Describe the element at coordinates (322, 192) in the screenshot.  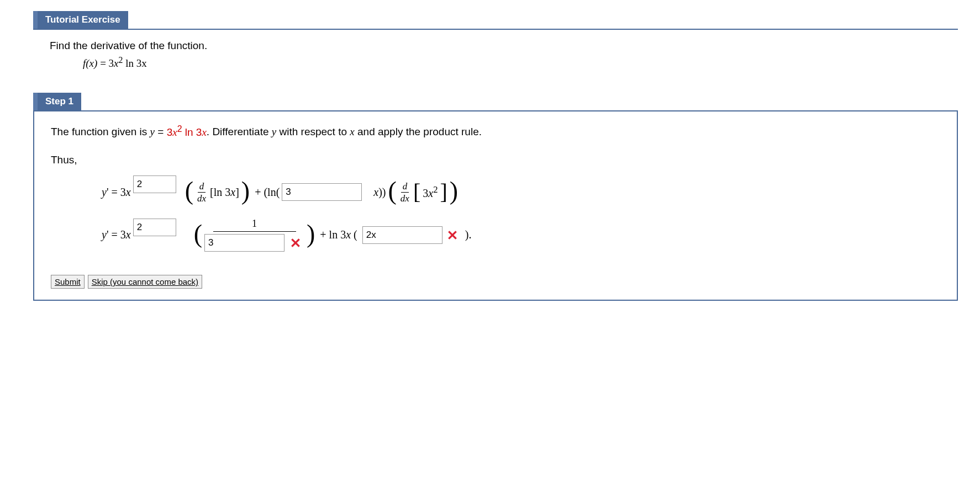
I see `row1-ln-input` at that location.